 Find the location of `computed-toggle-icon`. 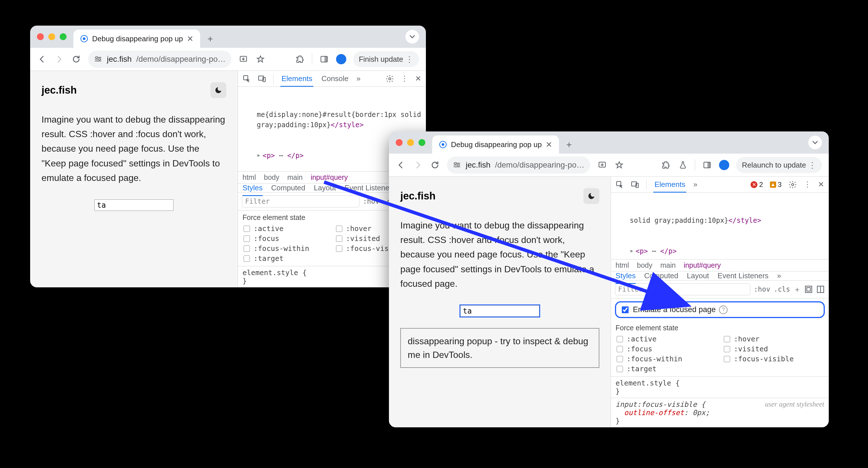

computed-toggle-icon is located at coordinates (809, 289).